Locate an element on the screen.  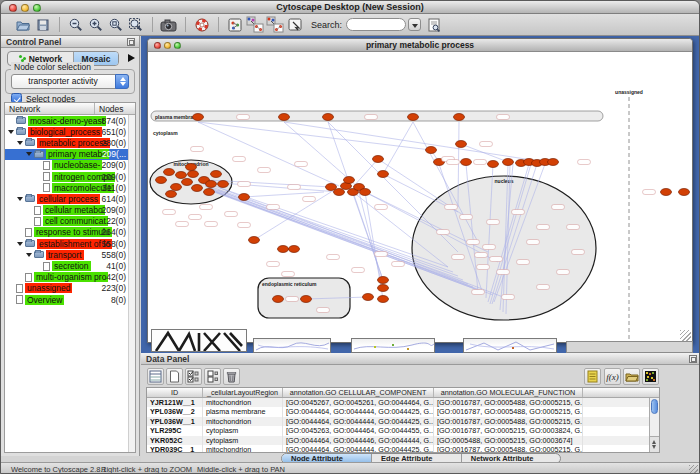
tree-row: unassigned223(0) is located at coordinates (70, 288).